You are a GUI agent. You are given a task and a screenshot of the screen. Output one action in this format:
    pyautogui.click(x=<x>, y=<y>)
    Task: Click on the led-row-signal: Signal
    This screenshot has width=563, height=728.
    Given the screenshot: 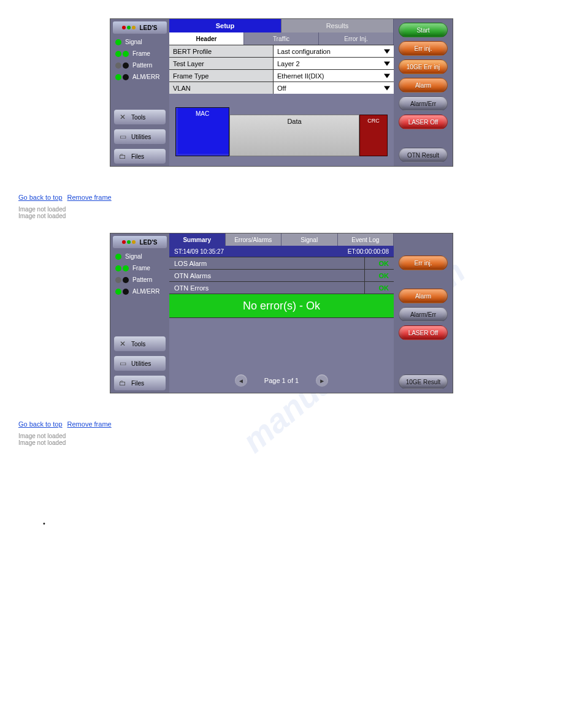 What is the action you would take?
    pyautogui.click(x=140, y=256)
    